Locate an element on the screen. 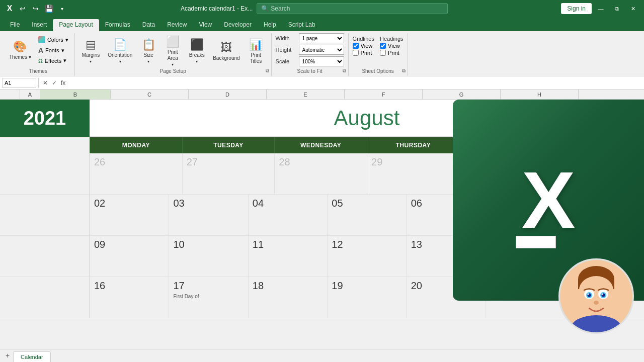 The width and height of the screenshot is (644, 362). col-header-e: E is located at coordinates (306, 95).